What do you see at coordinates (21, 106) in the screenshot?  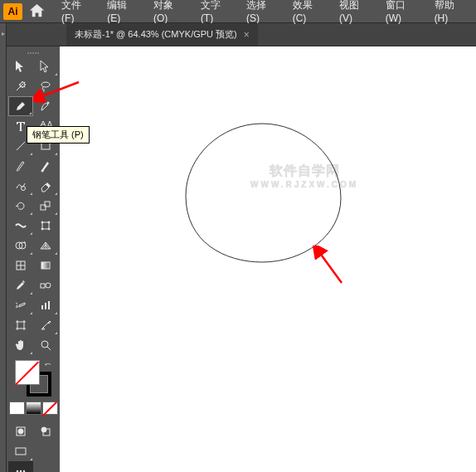 I see `pen-tool` at bounding box center [21, 106].